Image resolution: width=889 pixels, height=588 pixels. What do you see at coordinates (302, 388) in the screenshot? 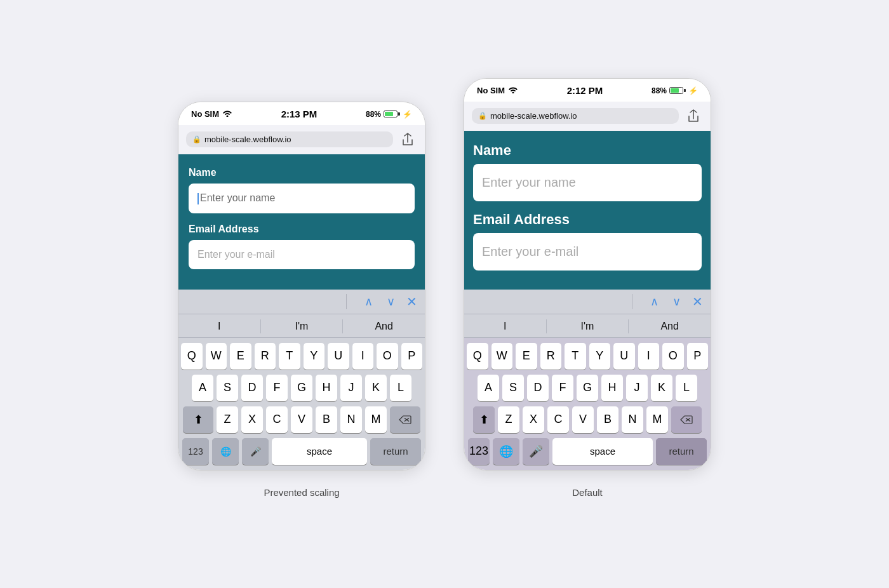
I see `key-g-left: G` at bounding box center [302, 388].